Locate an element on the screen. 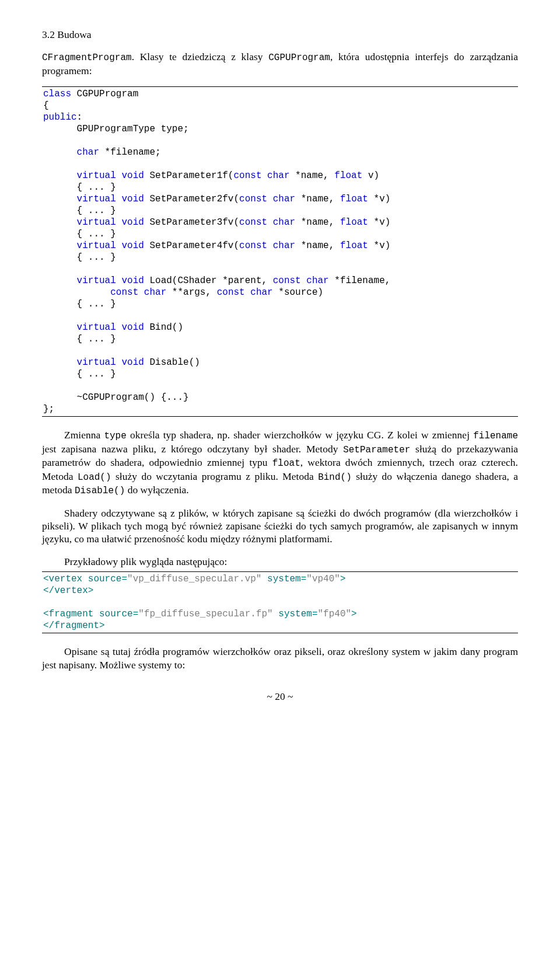 Image resolution: width=560 pixels, height=966 pixels. text: do wyłączenia. is located at coordinates (156, 490).